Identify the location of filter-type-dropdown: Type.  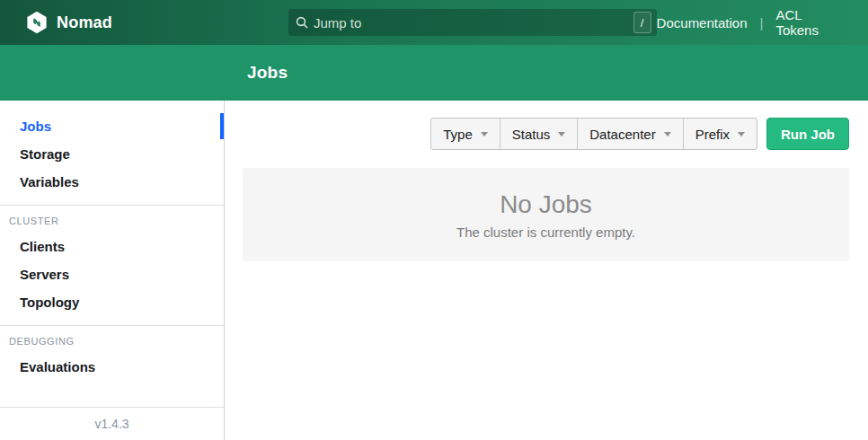
(465, 134).